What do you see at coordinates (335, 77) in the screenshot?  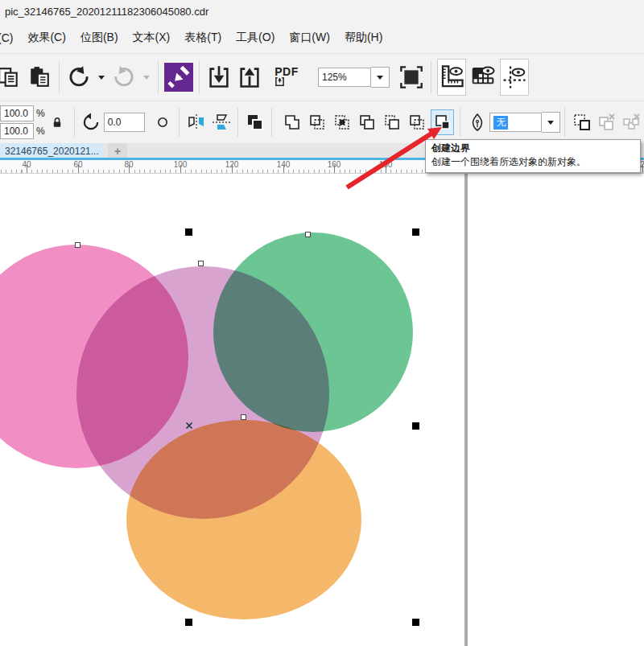 I see `zoom-level-value: 125%` at bounding box center [335, 77].